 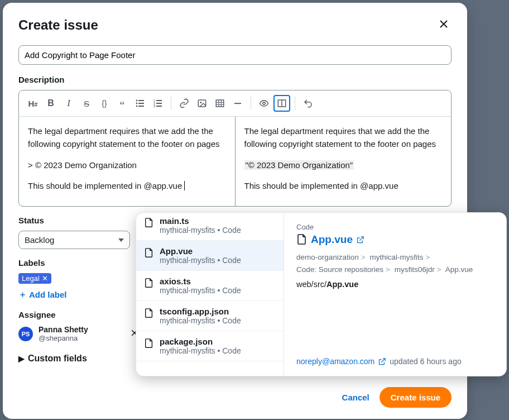 What do you see at coordinates (81, 338) in the screenshot?
I see `assignee-handle: @shepanna` at bounding box center [81, 338].